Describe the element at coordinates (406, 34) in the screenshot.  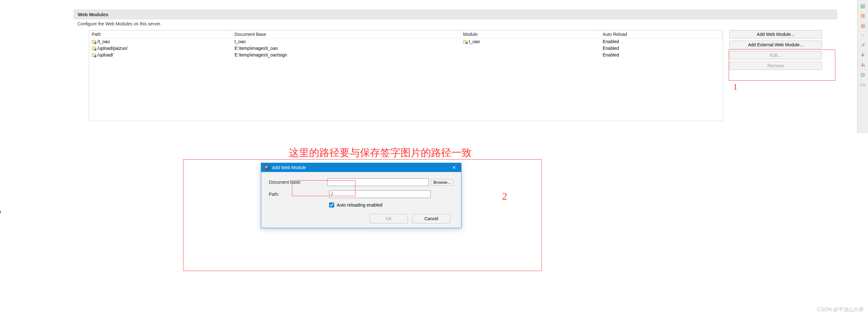
I see `table-header: Path Document Base Module Auto Reload` at that location.